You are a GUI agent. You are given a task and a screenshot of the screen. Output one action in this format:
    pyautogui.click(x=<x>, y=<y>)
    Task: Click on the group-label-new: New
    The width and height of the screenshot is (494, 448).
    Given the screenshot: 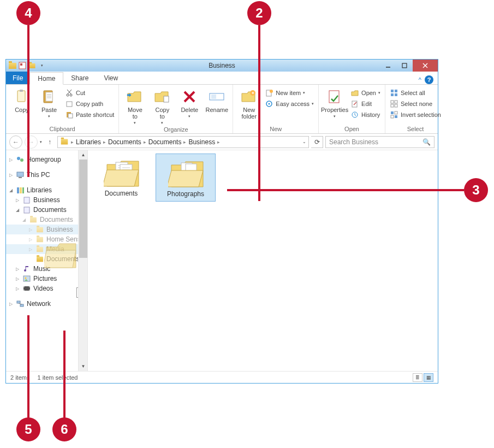 What is the action you would take?
    pyautogui.click(x=276, y=129)
    